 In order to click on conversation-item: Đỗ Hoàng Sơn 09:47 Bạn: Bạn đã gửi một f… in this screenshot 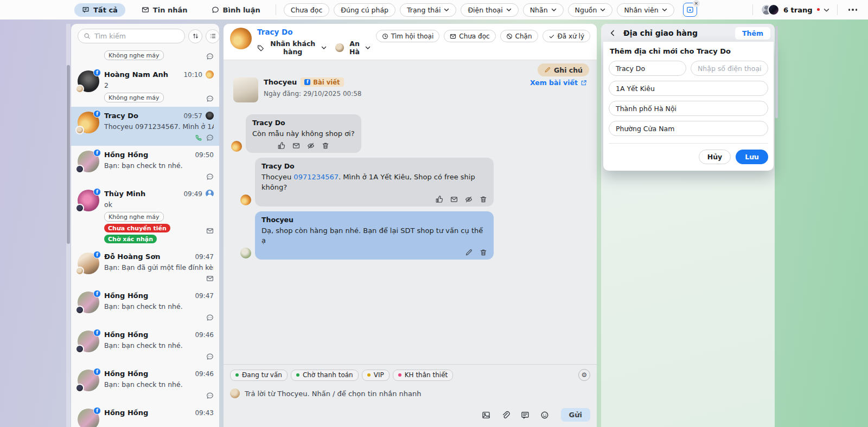, I will do `click(145, 267)`.